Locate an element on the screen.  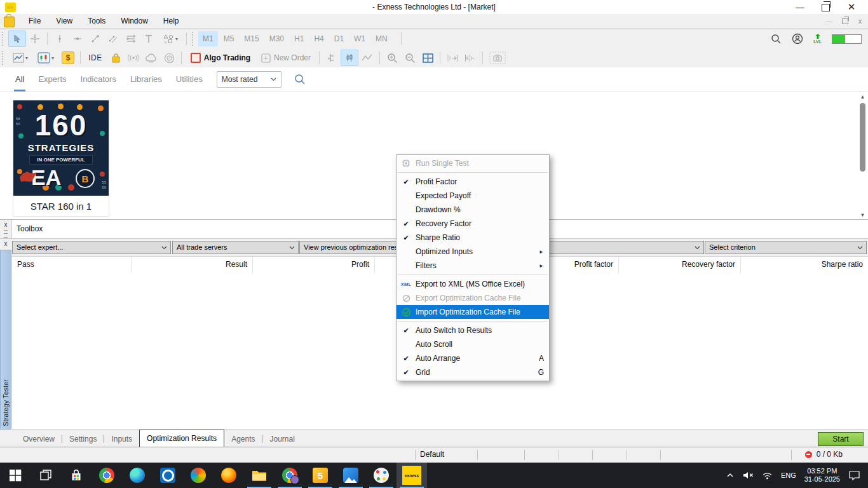
menu-tools: Tools is located at coordinates (97, 22).